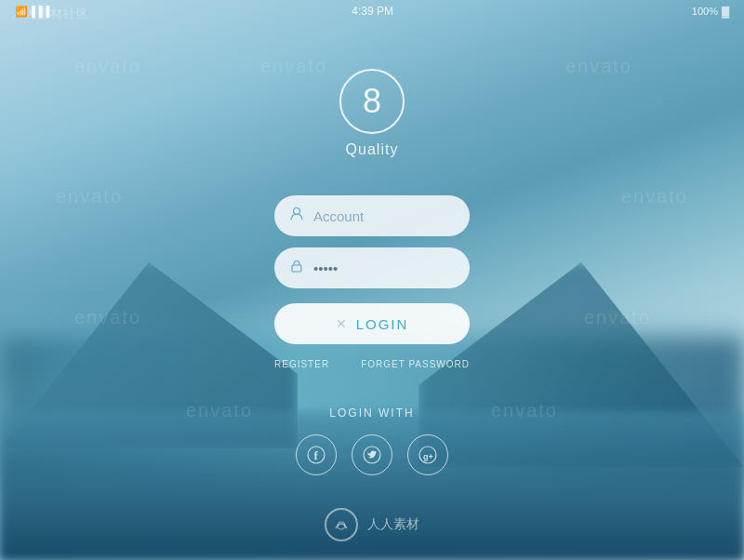 This screenshot has height=560, width=744. Describe the element at coordinates (372, 455) in the screenshot. I see `twitter-button` at that location.